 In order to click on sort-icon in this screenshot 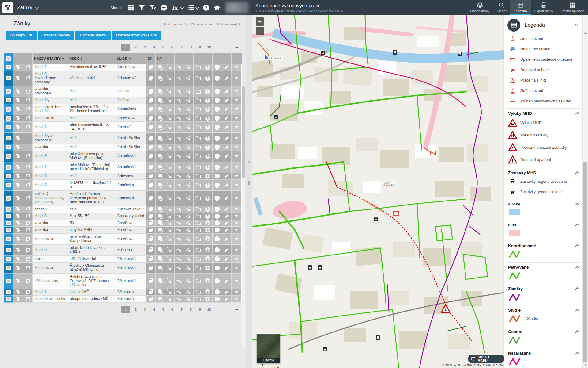, I will do `click(81, 59)`.